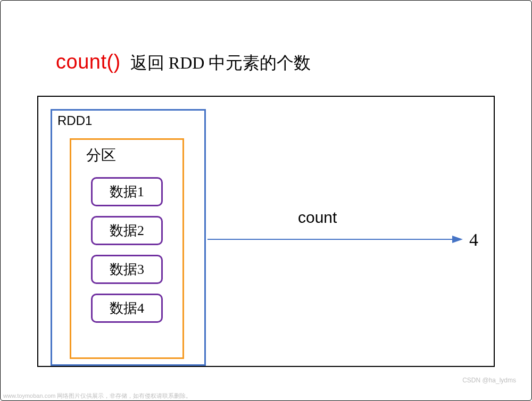 This screenshot has width=532, height=401. Describe the element at coordinates (489, 380) in the screenshot. I see `watermark-author: CSDN @ha_lydms` at that location.